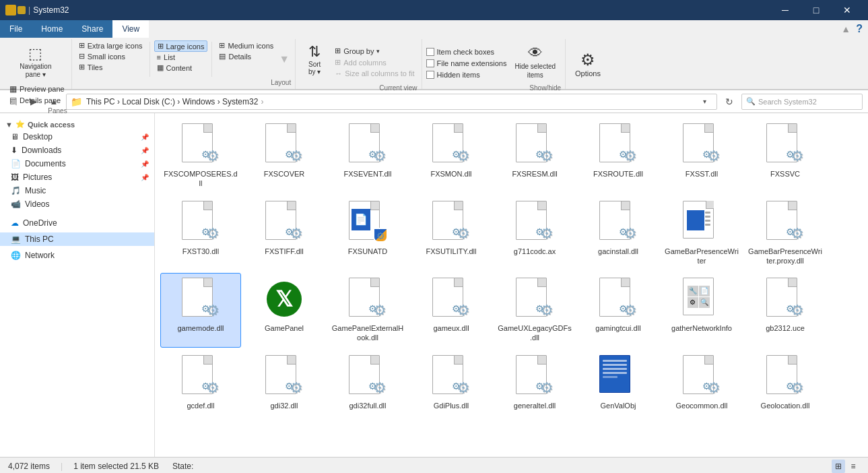 The width and height of the screenshot is (868, 473). Describe the element at coordinates (77, 191) in the screenshot. I see `sidebar-item-music: 🎵 Music` at that location.